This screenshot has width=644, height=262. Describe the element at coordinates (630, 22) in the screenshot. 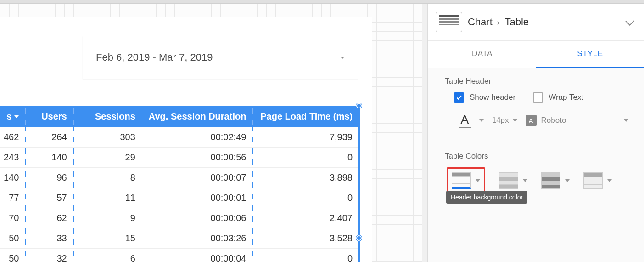

I see `expand-toggle` at that location.